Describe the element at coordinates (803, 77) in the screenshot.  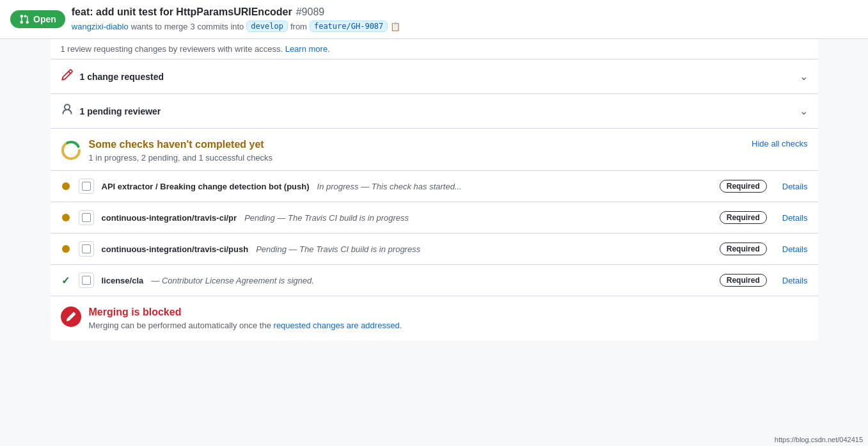
I see `change-requested-chevron: ⌄` at that location.